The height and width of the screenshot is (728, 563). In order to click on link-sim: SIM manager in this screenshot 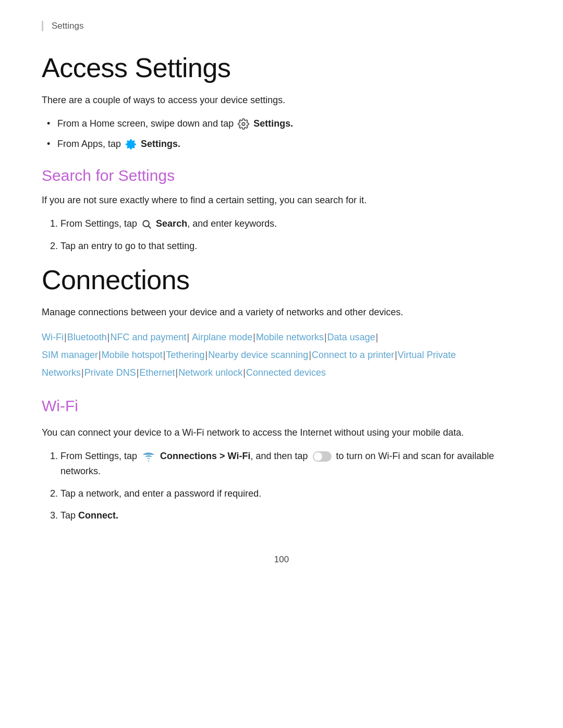, I will do `click(70, 355)`.